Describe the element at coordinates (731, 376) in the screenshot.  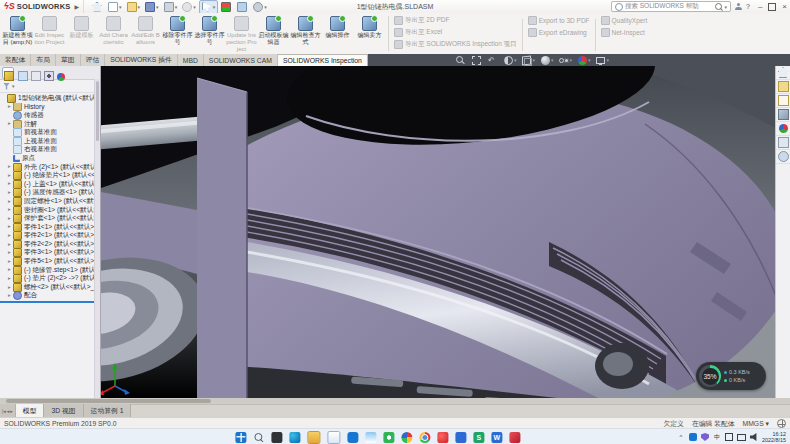
I see `netspeed-overlay: 35% 0.3 KB/s 0 KB/s` at that location.